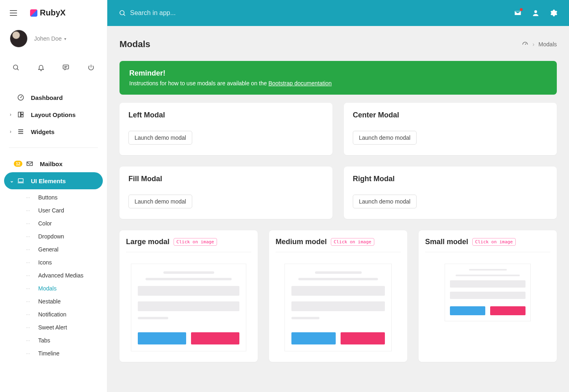 The width and height of the screenshot is (569, 392). I want to click on nav-layout-options-label: Layout Options, so click(53, 115).